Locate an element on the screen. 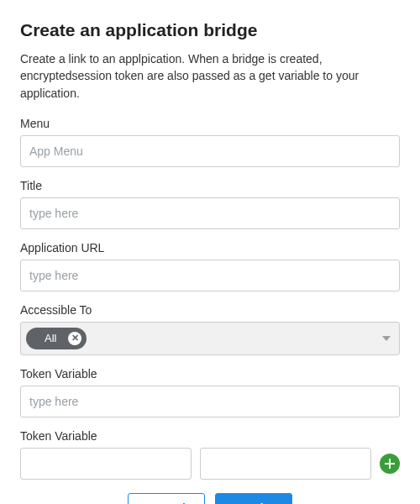 Image resolution: width=420 pixels, height=504 pixels. accessible-to-label: Accessible To is located at coordinates (210, 310).